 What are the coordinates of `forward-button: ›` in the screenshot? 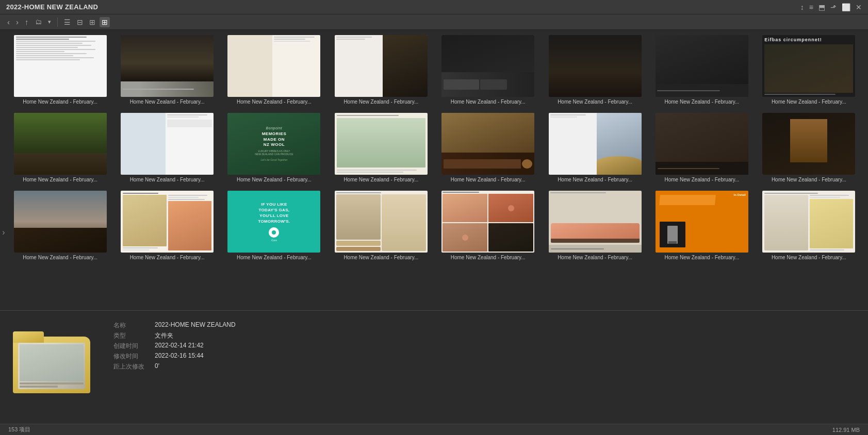 It's located at (18, 22).